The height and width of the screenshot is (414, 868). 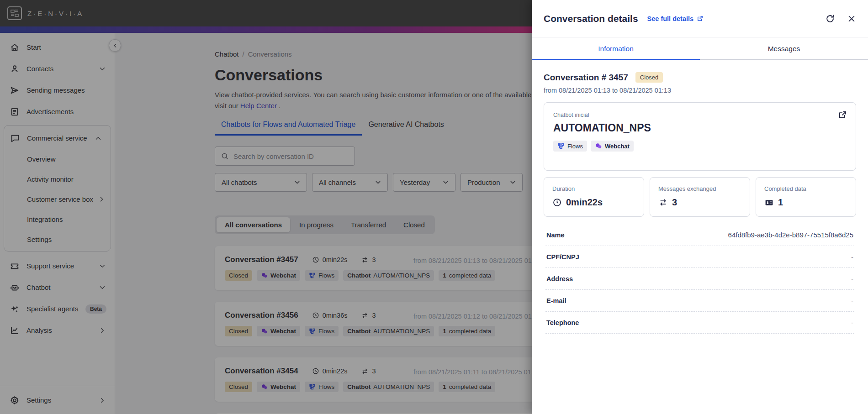 I want to click on detail-row-email: E-mail -, so click(x=700, y=301).